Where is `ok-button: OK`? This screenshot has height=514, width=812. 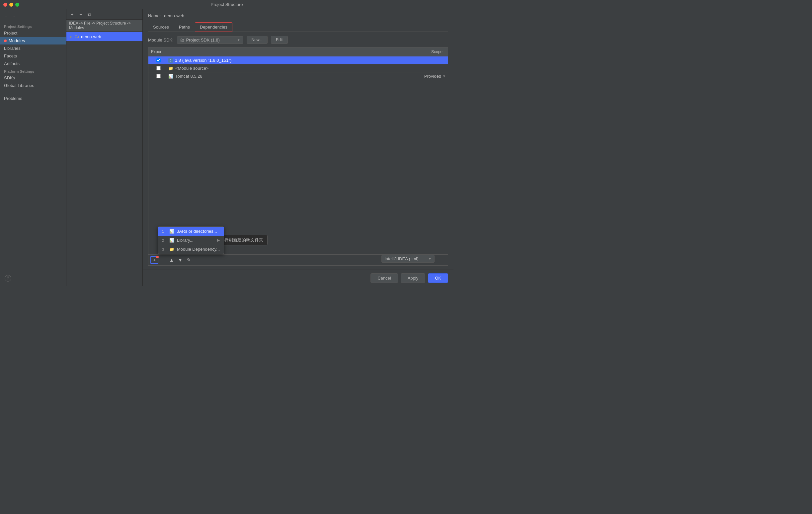 ok-button: OK is located at coordinates (438, 278).